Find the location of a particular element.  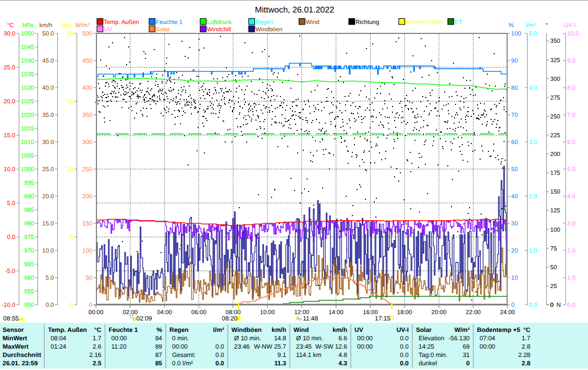

svg-text: 2.5 is located at coordinates (97, 363).